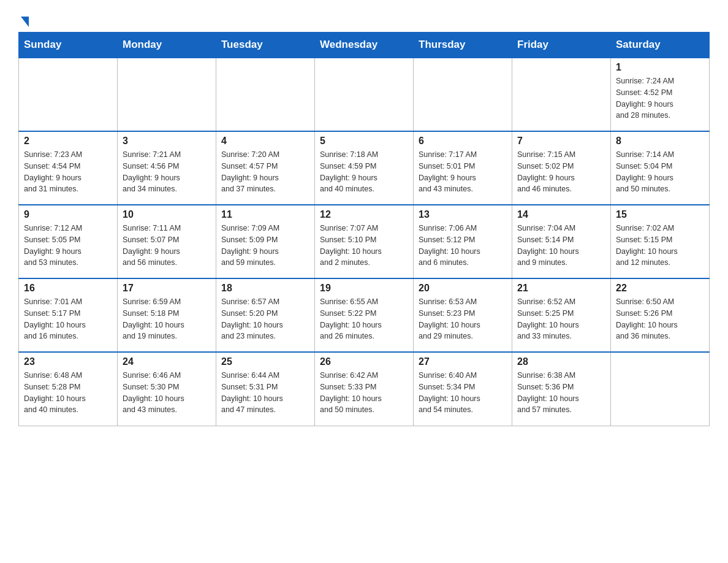 This screenshot has width=728, height=563. I want to click on day-info: Sunrise: 7:15 AM Sunset: 5:02 PM Dayligh…, so click(561, 172).